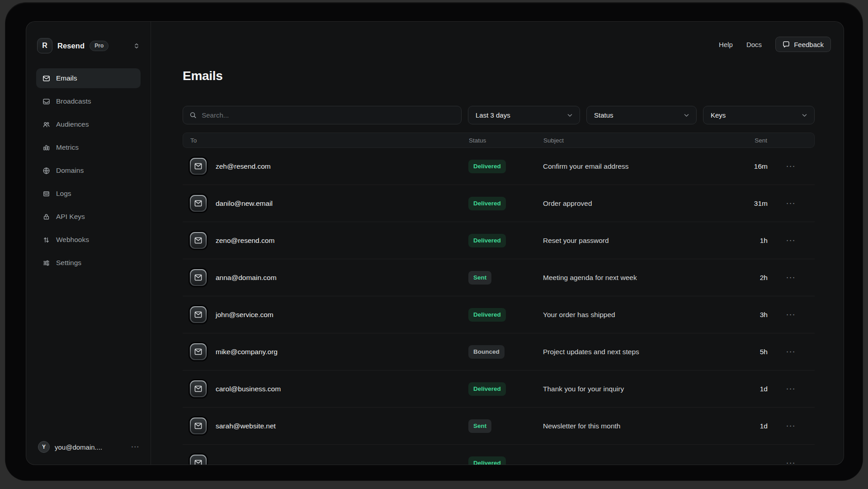  Describe the element at coordinates (44, 447) in the screenshot. I see `avatar: Y` at that location.